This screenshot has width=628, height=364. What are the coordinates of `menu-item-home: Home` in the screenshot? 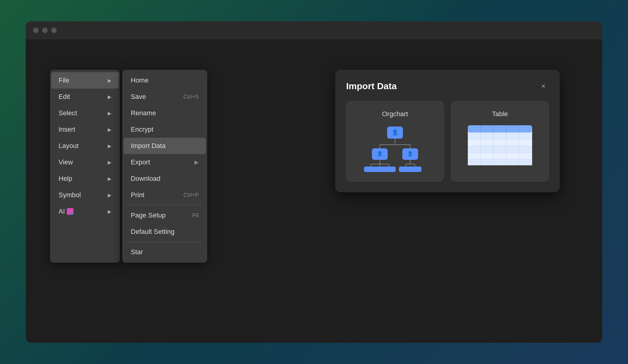 It's located at (165, 80).